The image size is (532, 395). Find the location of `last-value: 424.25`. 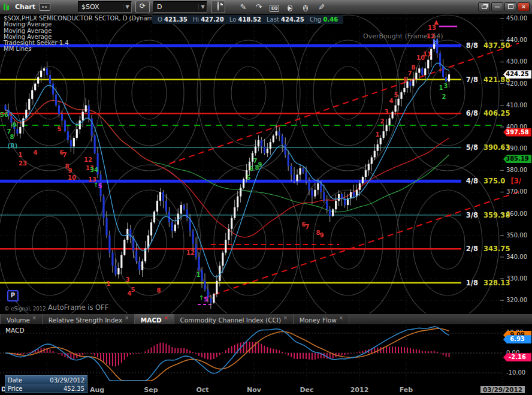

last-value: 424.25 is located at coordinates (292, 19).